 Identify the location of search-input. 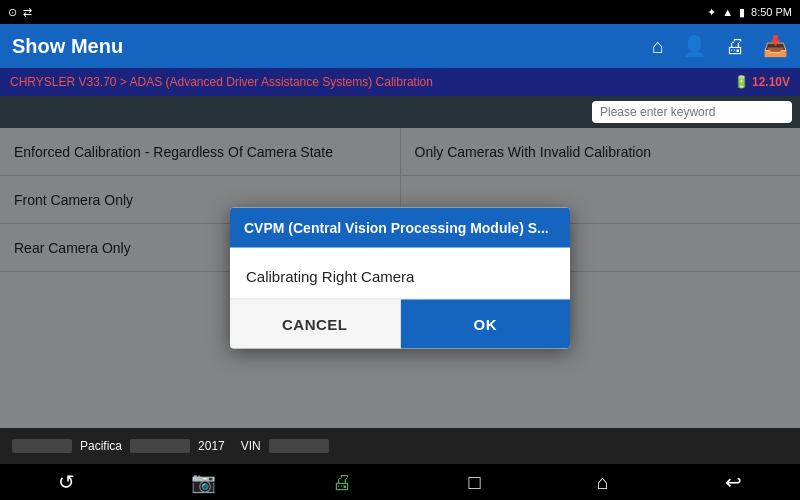
(692, 112).